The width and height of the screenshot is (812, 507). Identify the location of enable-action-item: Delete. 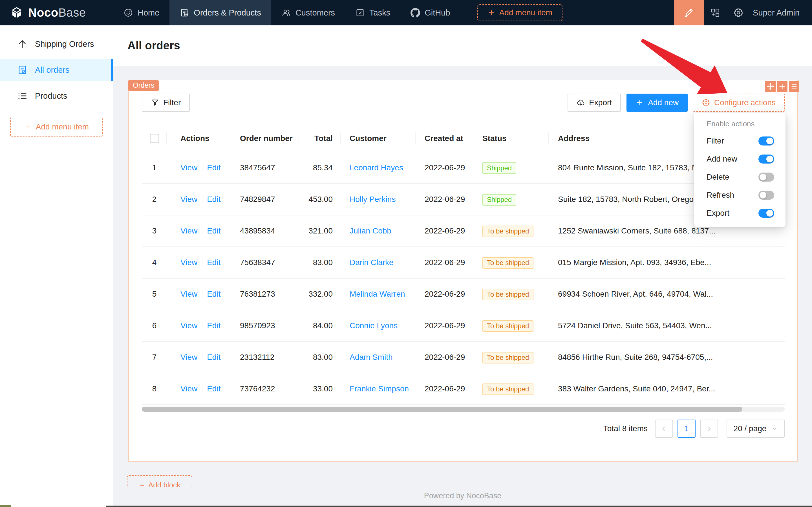
(740, 177).